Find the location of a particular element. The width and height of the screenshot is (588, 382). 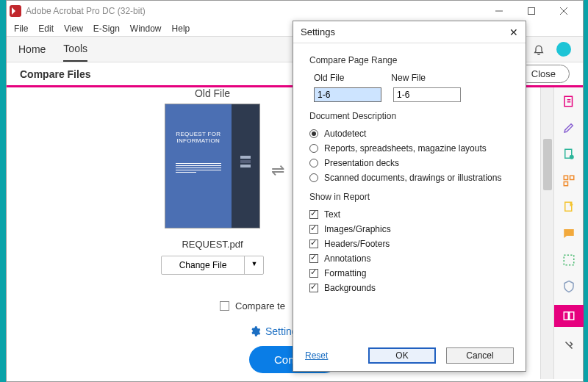

dialog-footer: Reset OK Cancel is located at coordinates (409, 356).